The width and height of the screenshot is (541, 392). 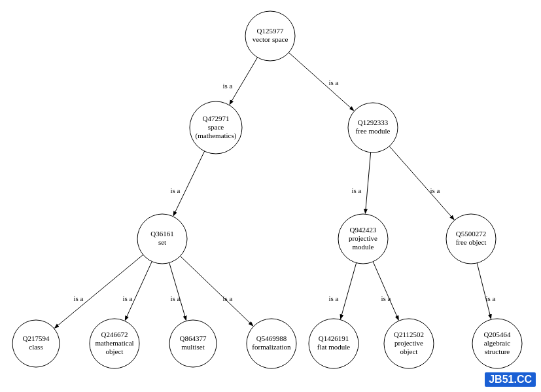 I want to click on svg-text: Q205464, so click(x=497, y=334).